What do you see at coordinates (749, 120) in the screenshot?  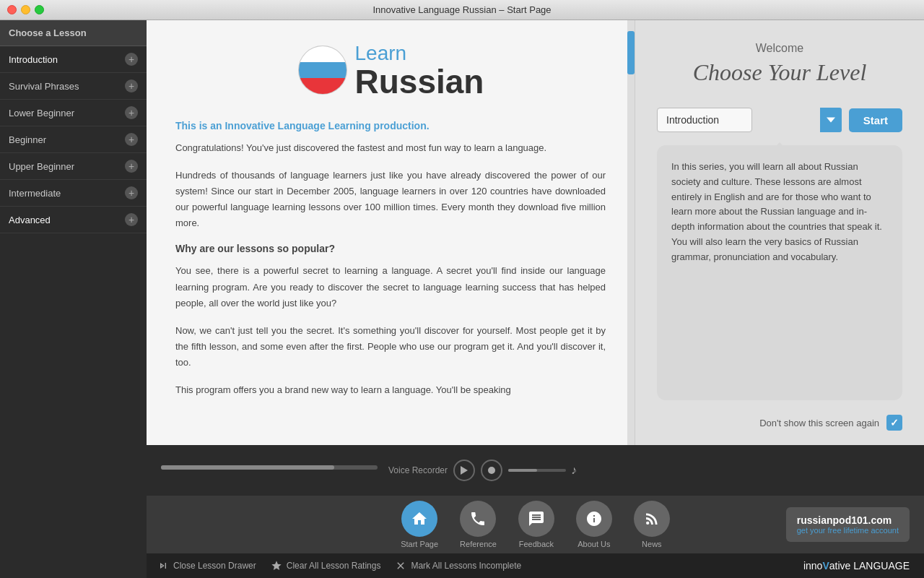 I see `dropdown-container: Introduction Survival Phrases Lower Begi…` at bounding box center [749, 120].